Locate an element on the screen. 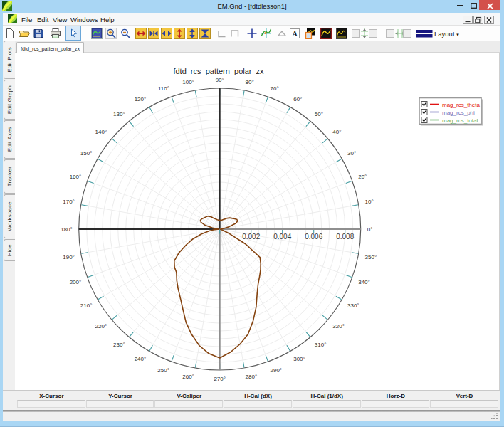  svg-text: 70° is located at coordinates (275, 88).